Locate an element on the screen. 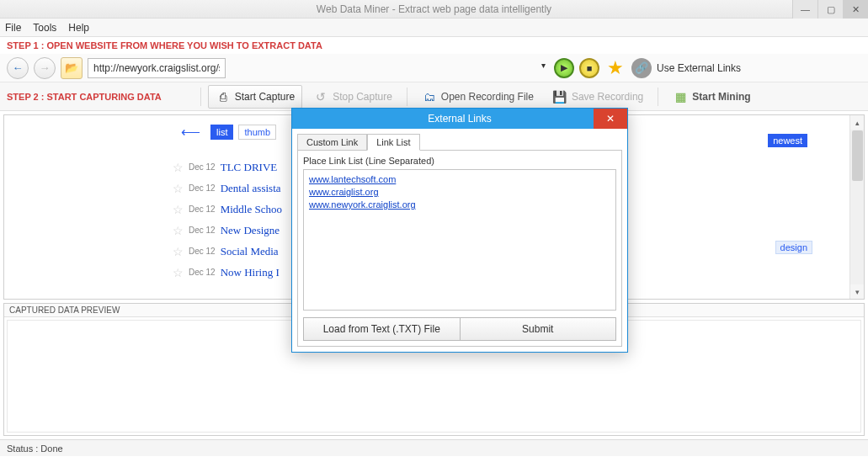 The width and height of the screenshot is (868, 462). external-links-button: 🔗 is located at coordinates (642, 68).